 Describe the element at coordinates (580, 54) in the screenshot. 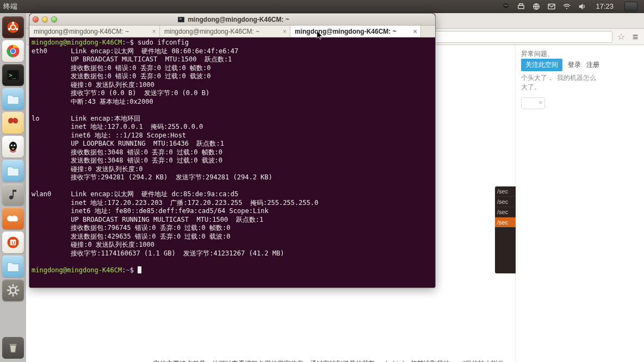

I see `right-snippet: 昇常问题、` at that location.